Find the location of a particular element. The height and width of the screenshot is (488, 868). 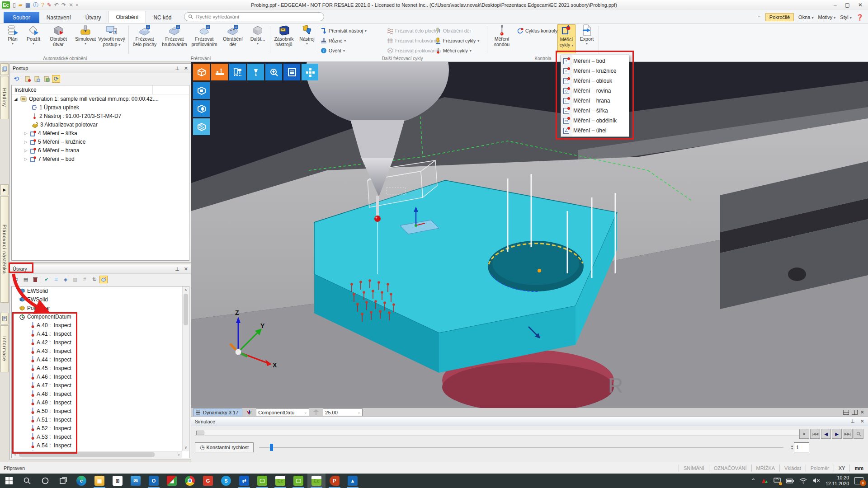

tree-row-inspect: A.41 : Inspect is located at coordinates (100, 333).